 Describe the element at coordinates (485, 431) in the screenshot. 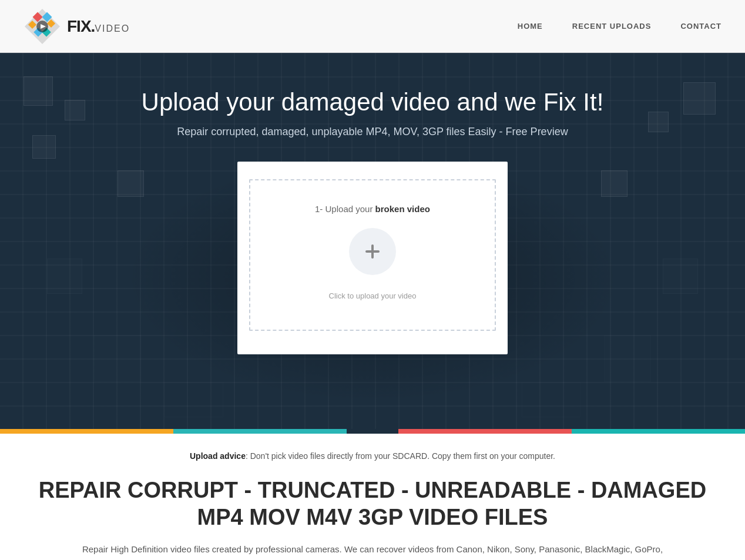

I see `color-bar-red` at that location.